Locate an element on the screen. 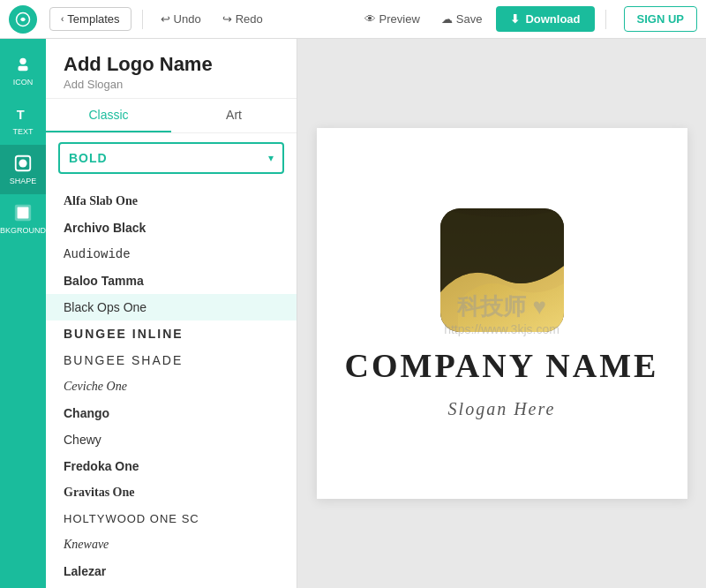 The height and width of the screenshot is (588, 706). font-item-archivo-black: Archivo Black is located at coordinates (171, 228).